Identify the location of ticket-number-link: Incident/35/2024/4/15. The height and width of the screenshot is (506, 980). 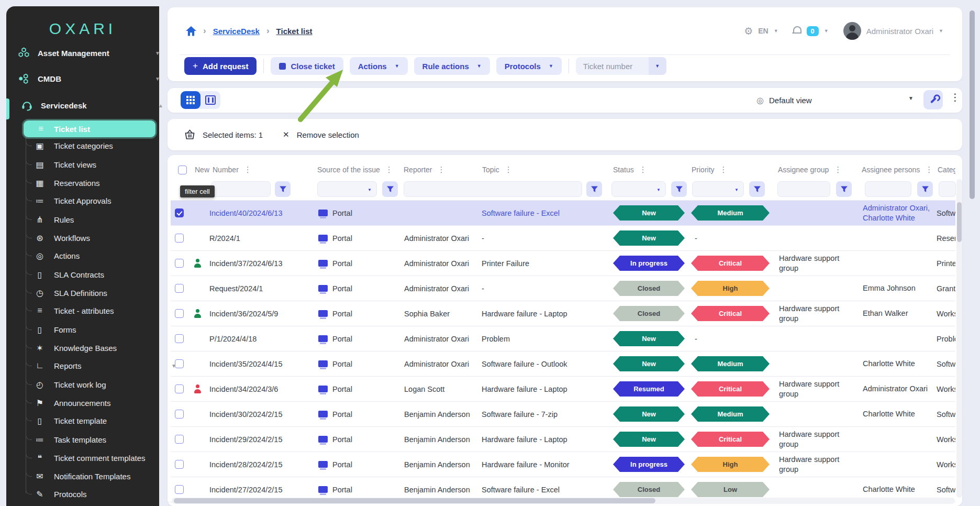
(246, 364).